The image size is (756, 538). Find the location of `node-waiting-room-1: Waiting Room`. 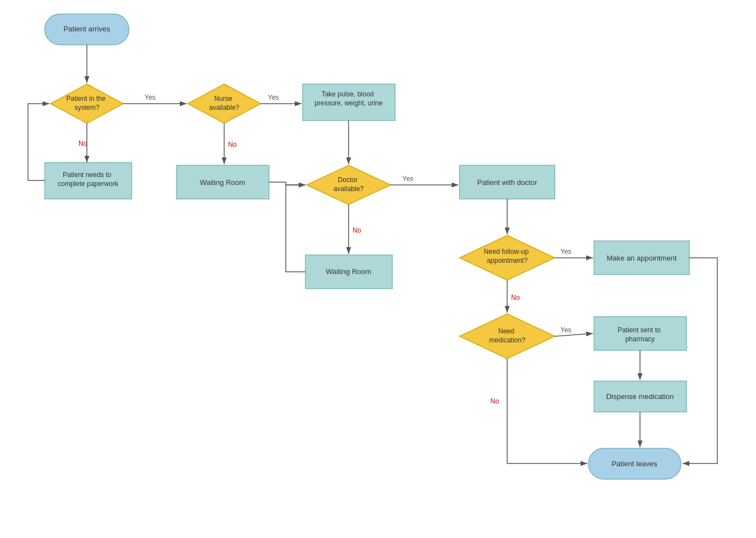

node-waiting-room-1: Waiting Room is located at coordinates (222, 183).